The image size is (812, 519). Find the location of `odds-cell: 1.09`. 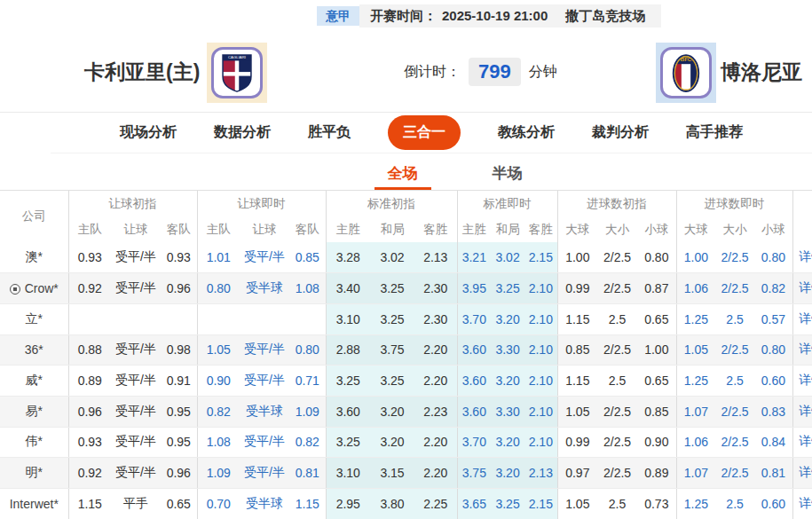

odds-cell: 1.09 is located at coordinates (218, 474).